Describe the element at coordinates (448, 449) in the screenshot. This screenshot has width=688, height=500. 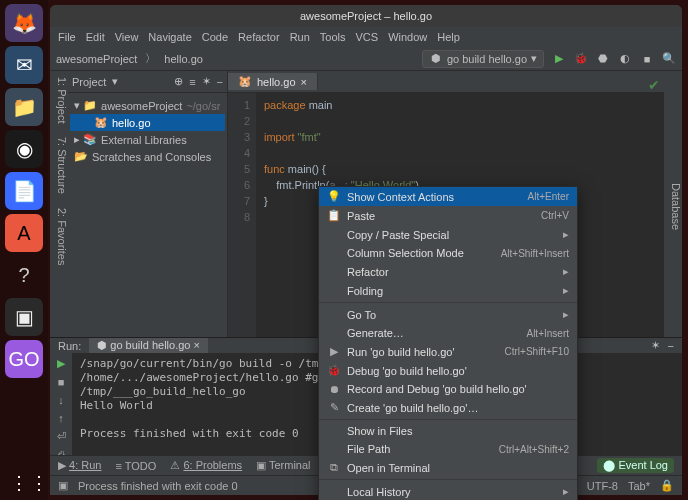
I see `ctx-item: File PathCtrl+Alt+Shift+2` at that location.